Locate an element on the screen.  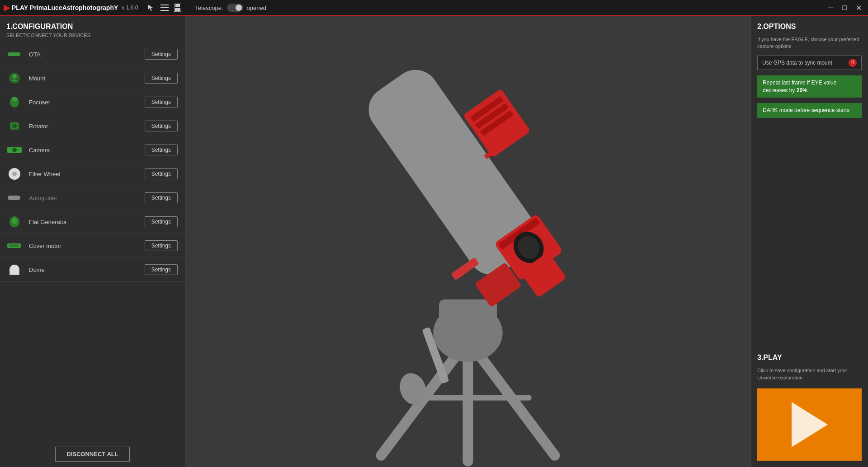
focuser-settings-button: Settings is located at coordinates (161, 102).